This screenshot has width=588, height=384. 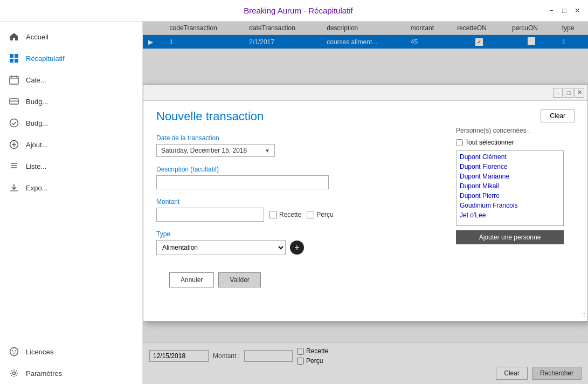 I want to click on person-item: Goudinium Francois, so click(x=510, y=205).